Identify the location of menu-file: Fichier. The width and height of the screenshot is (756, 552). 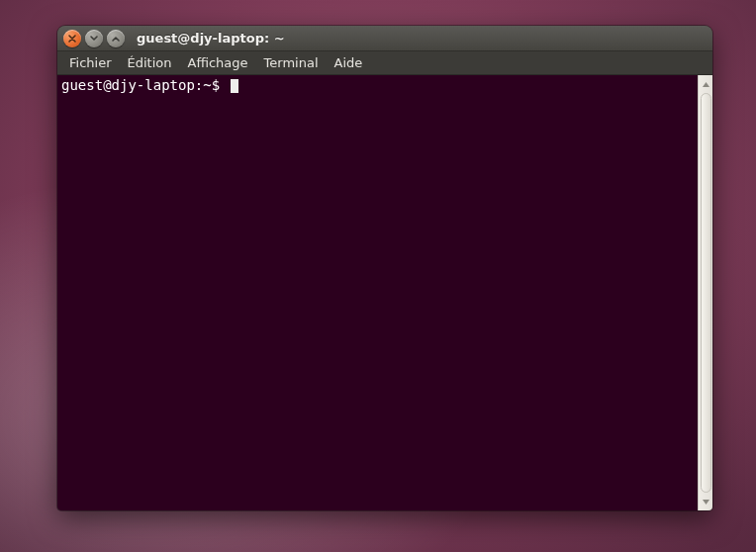
(91, 63).